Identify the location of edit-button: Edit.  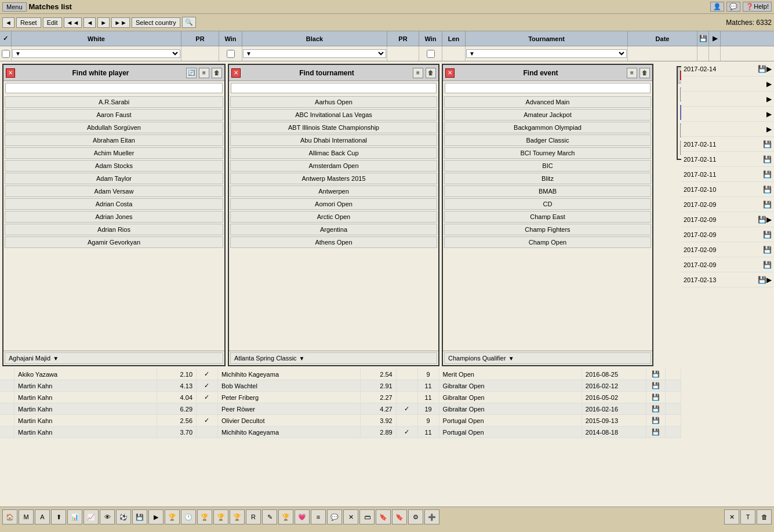
(52, 23).